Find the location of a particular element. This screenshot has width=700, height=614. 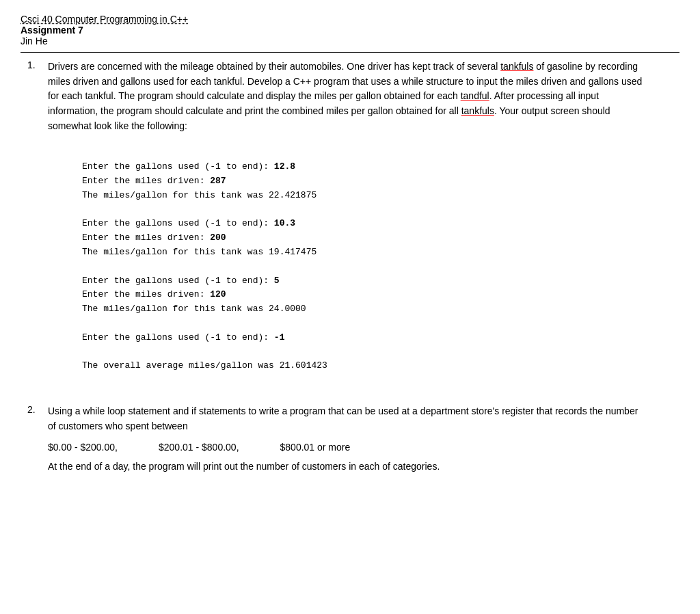

miles-value-2: 200 is located at coordinates (217, 238).